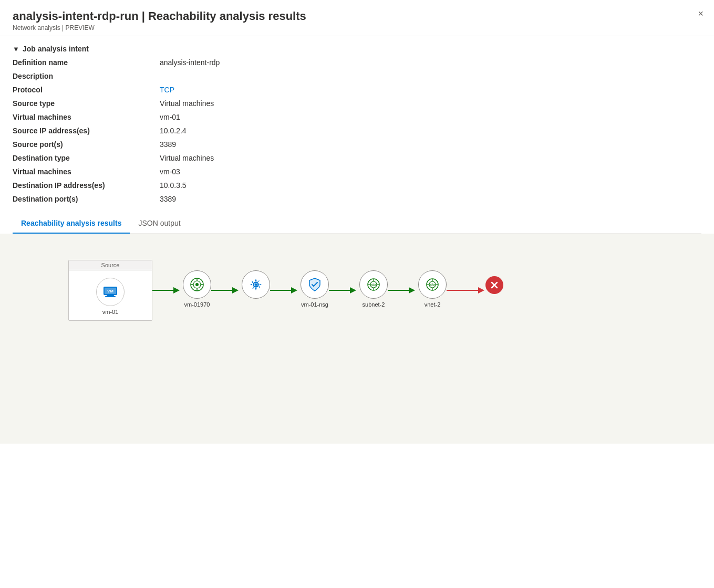 Image resolution: width=714 pixels, height=588 pixels. Describe the element at coordinates (701, 14) in the screenshot. I see `close-button: ×` at that location.